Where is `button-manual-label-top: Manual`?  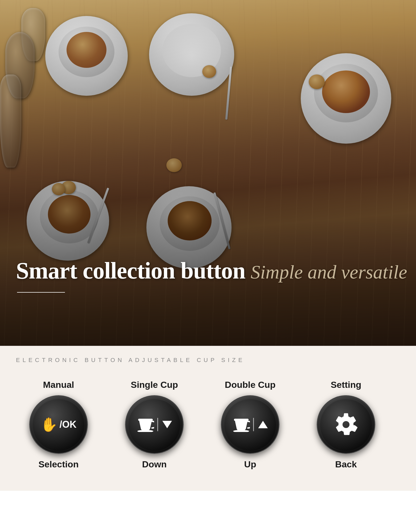 button-manual-label-top: Manual is located at coordinates (59, 385).